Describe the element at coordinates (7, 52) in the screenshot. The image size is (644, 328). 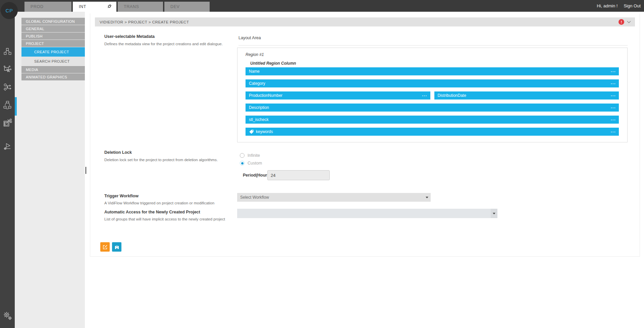
I see `cubes-icon` at that location.